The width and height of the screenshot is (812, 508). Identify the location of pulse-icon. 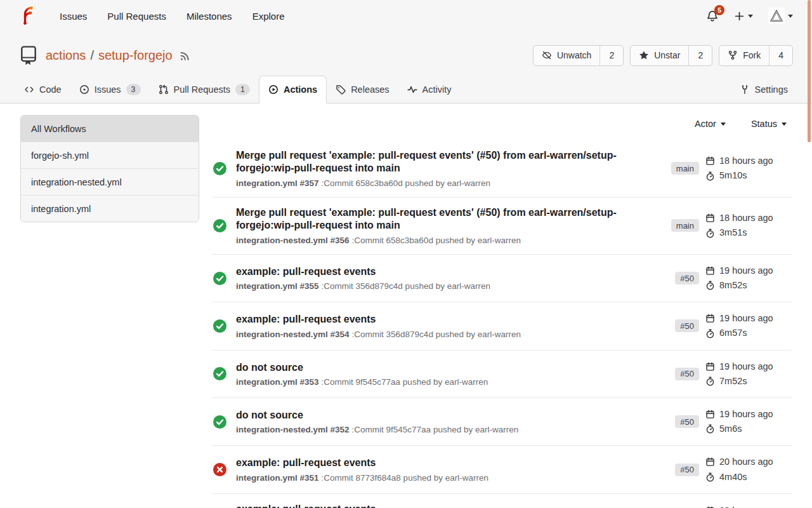
(412, 90).